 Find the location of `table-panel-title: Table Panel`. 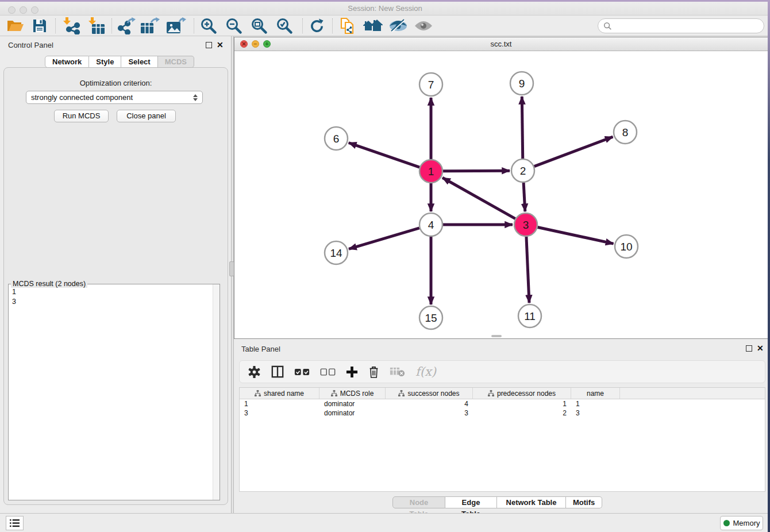

table-panel-title: Table Panel is located at coordinates (261, 349).